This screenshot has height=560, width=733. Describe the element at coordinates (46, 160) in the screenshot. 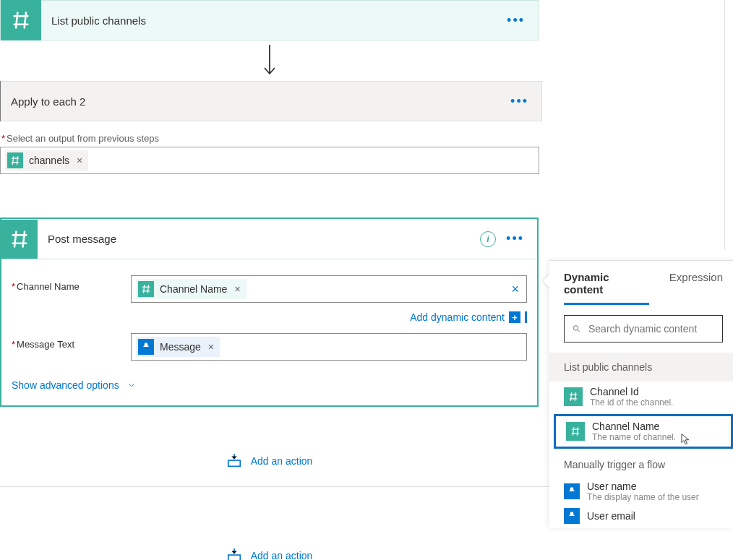

I see `token-channels: channels ×` at that location.